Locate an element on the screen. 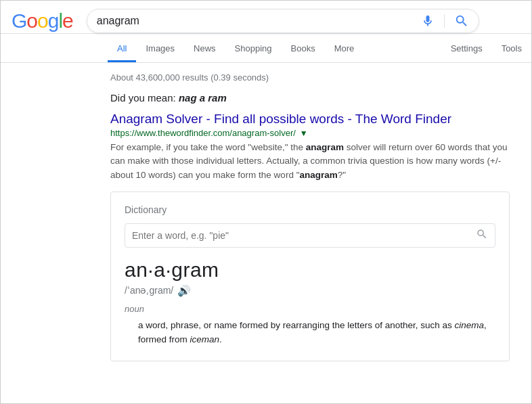 The width and height of the screenshot is (532, 404). mic-icon is located at coordinates (428, 21).